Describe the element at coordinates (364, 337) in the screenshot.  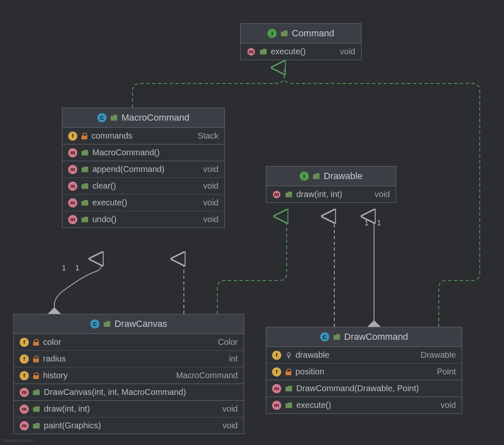
I see `class-title: C DrawCommand` at that location.